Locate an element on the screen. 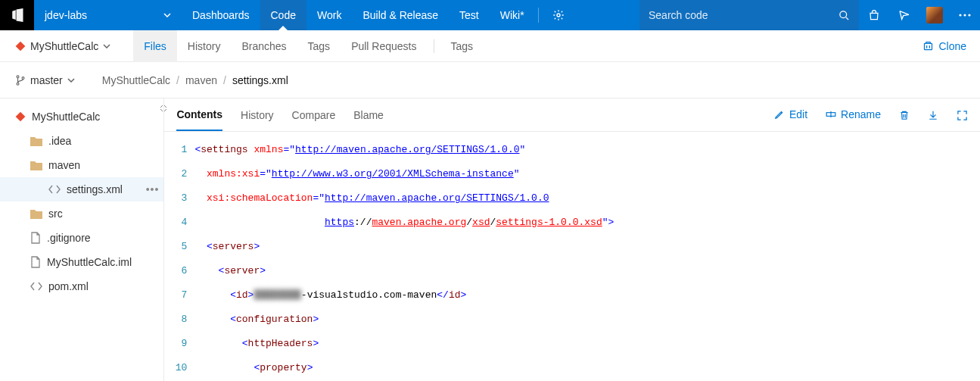 This screenshot has height=381, width=980. marketplace-icon is located at coordinates (874, 15).